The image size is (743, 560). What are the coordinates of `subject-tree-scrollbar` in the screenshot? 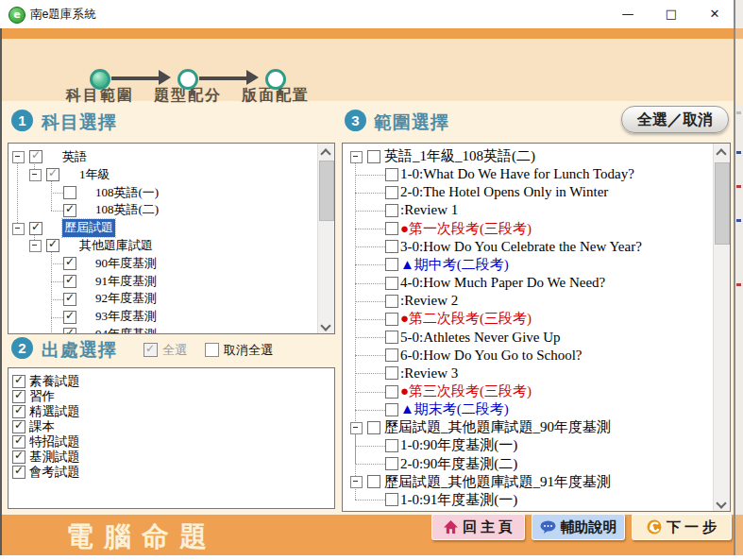 It's located at (326, 238).